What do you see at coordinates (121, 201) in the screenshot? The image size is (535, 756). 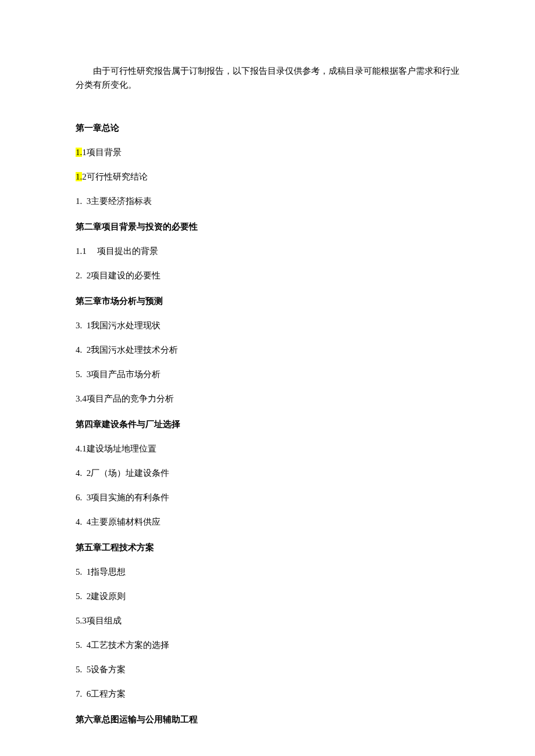 I see `item-text: 主要经济指标表` at bounding box center [121, 201].